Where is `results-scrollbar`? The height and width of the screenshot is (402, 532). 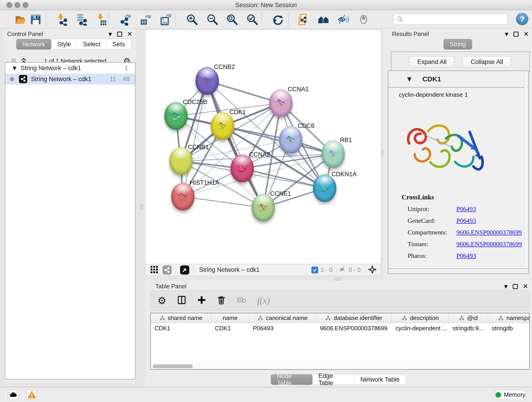 results-scrollbar is located at coordinates (526, 169).